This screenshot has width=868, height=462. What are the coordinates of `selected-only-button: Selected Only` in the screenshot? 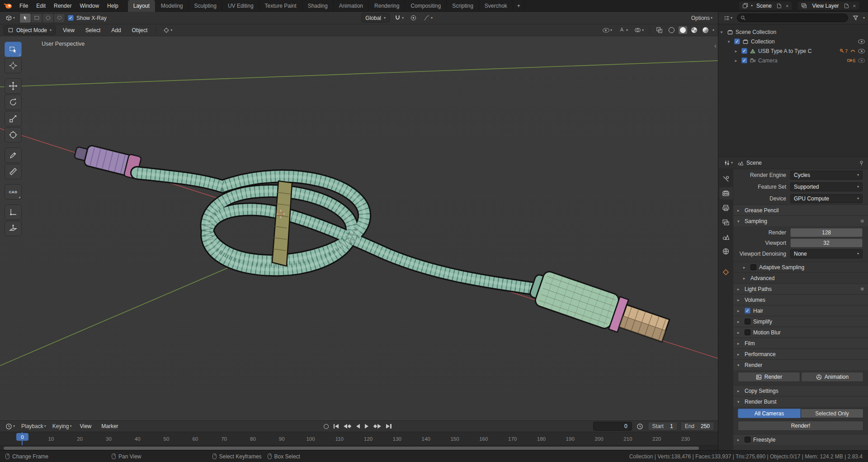 It's located at (832, 414).